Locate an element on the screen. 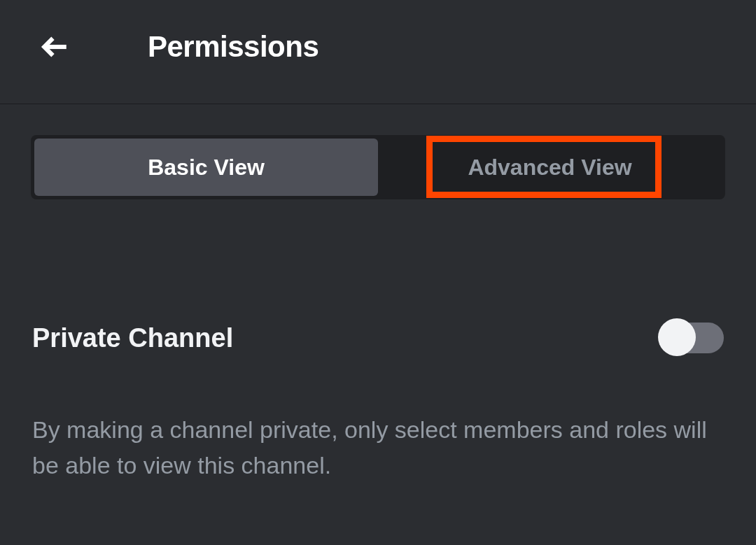 The height and width of the screenshot is (545, 756). arrow-left-icon is located at coordinates (55, 47).